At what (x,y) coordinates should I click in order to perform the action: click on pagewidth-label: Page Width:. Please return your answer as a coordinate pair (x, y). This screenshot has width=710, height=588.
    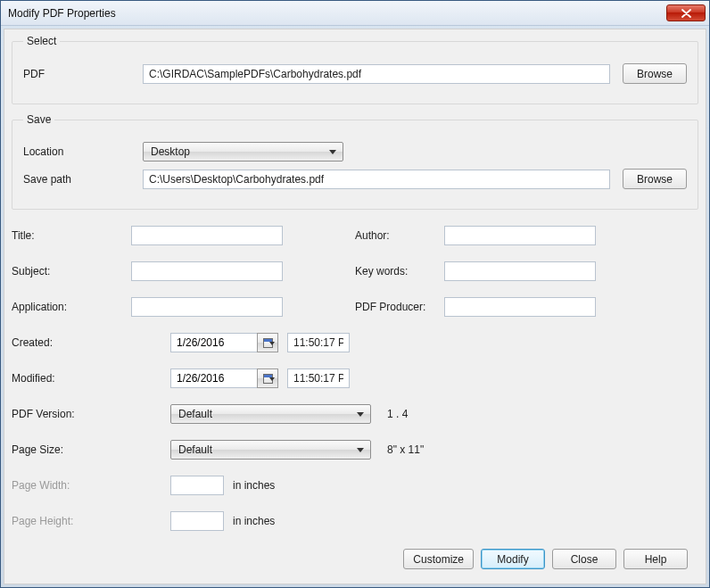
    Looking at the image, I should click on (91, 485).